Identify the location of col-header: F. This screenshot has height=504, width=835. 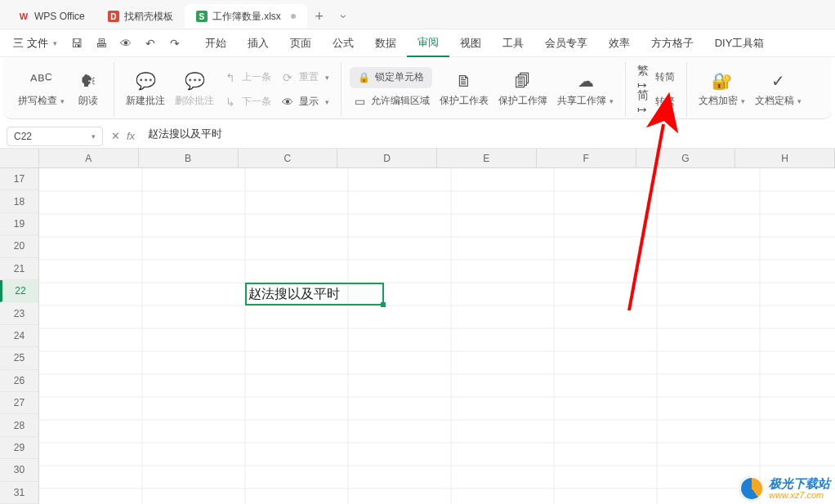
(587, 158).